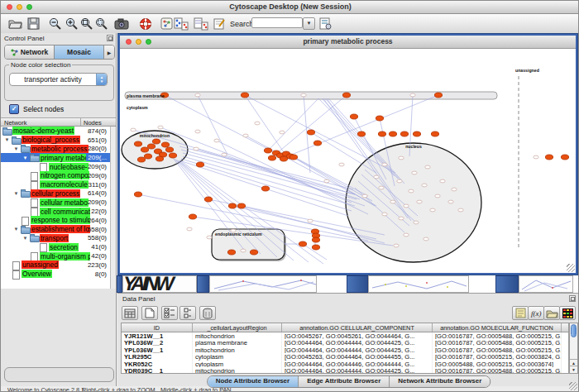  I want to click on tree-header: Network Nodes, so click(58, 122).